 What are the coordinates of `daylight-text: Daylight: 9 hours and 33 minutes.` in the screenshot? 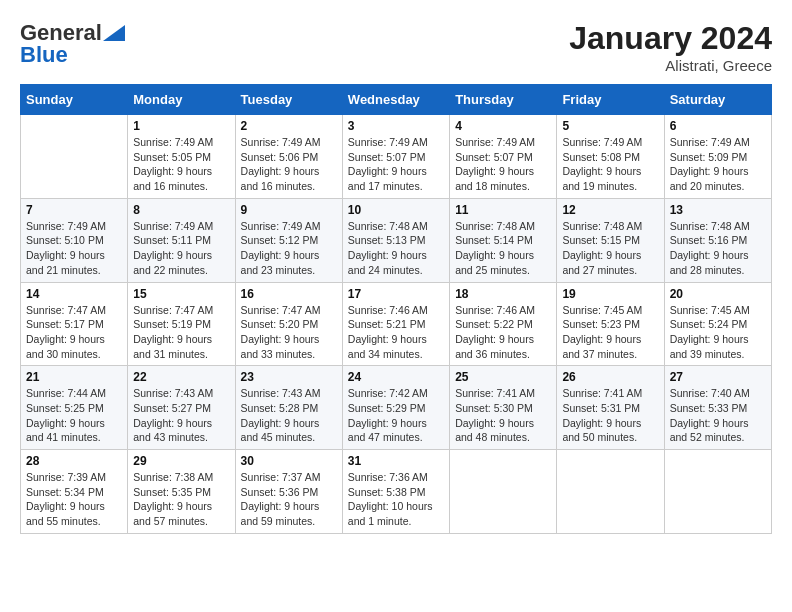 It's located at (289, 346).